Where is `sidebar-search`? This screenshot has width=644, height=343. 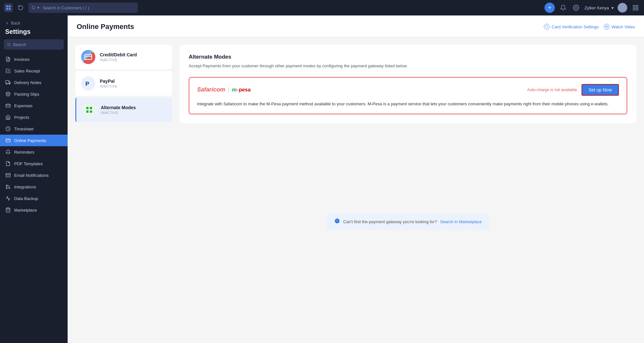
sidebar-search is located at coordinates (34, 44).